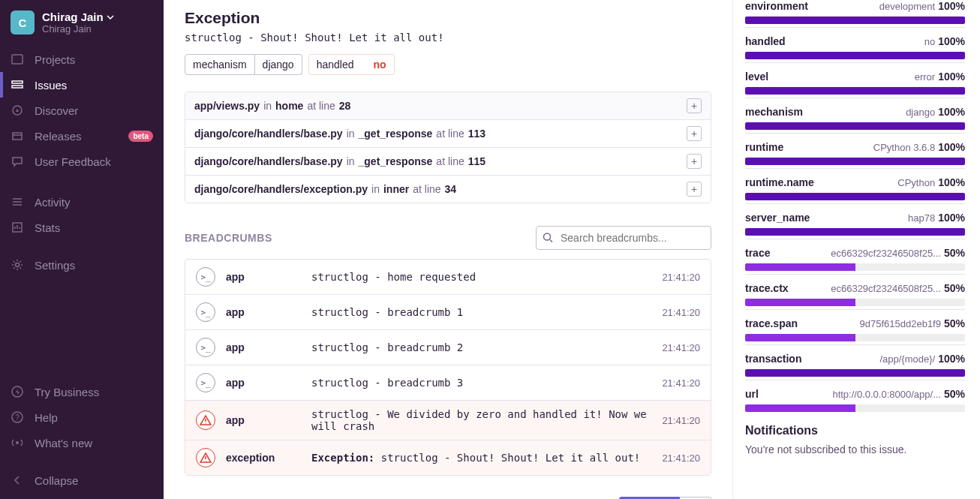  I want to click on tag-value: 9d75f615dd2eb1f9, so click(900, 324).